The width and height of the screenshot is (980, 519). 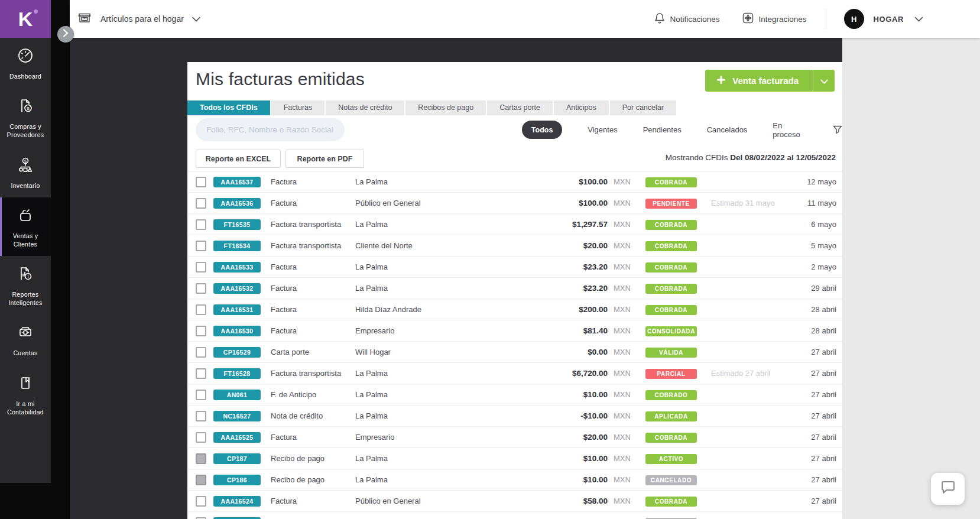 I want to click on folio-badge: CP186, so click(x=237, y=480).